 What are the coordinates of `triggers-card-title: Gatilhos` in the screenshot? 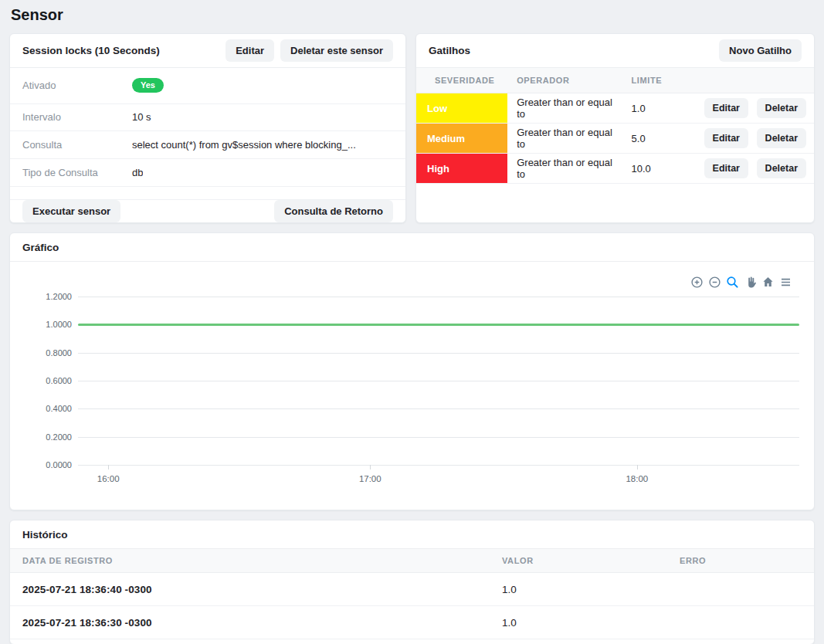 It's located at (449, 51).